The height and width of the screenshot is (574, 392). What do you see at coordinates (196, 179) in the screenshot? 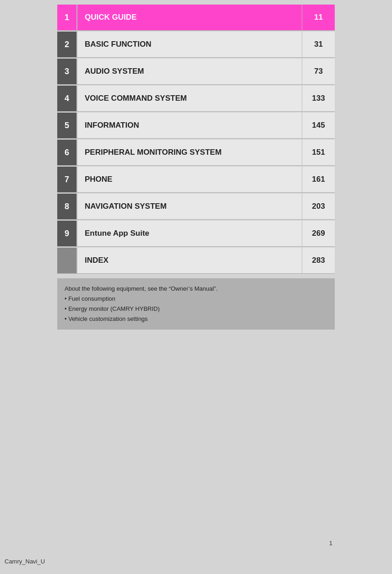
I see `toc-row-7: 7PHONE161` at bounding box center [196, 179].